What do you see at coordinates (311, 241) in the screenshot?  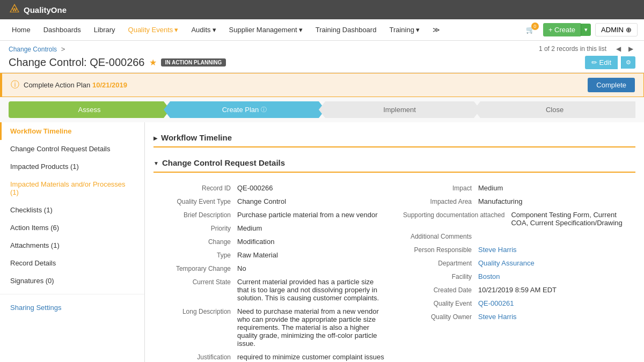 I see `field-value-change: Modification` at bounding box center [311, 241].